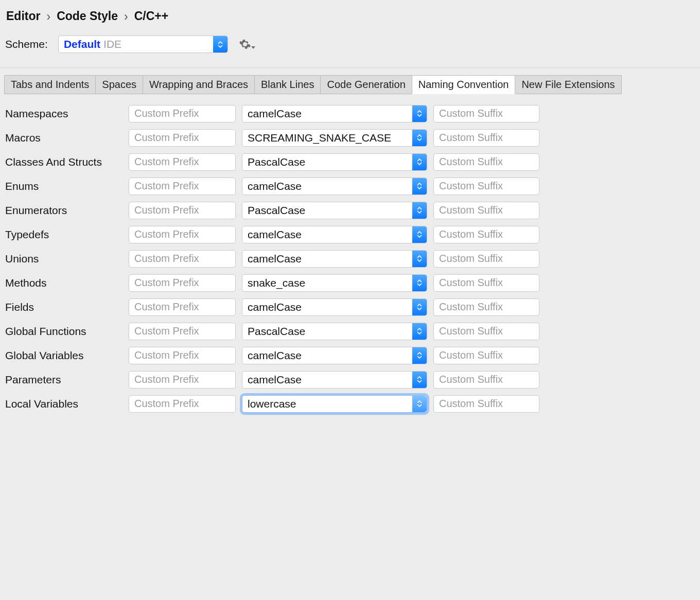 Image resolution: width=700 pixels, height=600 pixels. What do you see at coordinates (335, 259) in the screenshot?
I see `style-select-unions: camelCase` at bounding box center [335, 259].